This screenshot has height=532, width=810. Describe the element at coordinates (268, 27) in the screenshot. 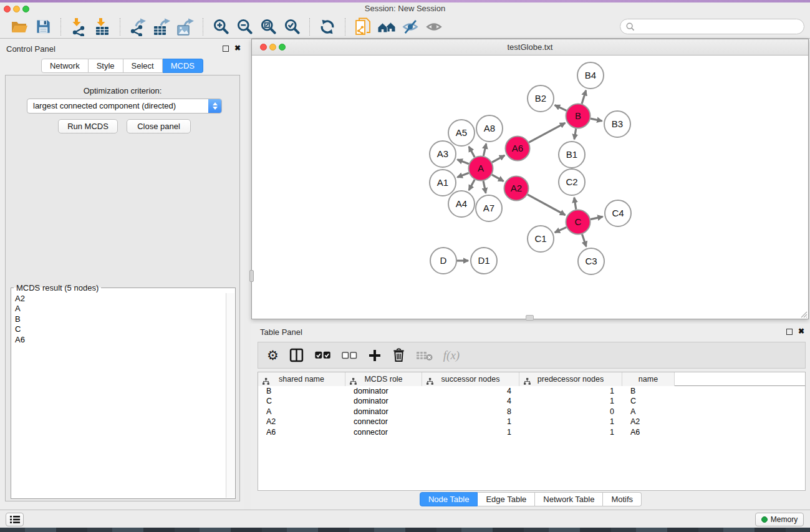

I see `zoom-fit-button` at that location.